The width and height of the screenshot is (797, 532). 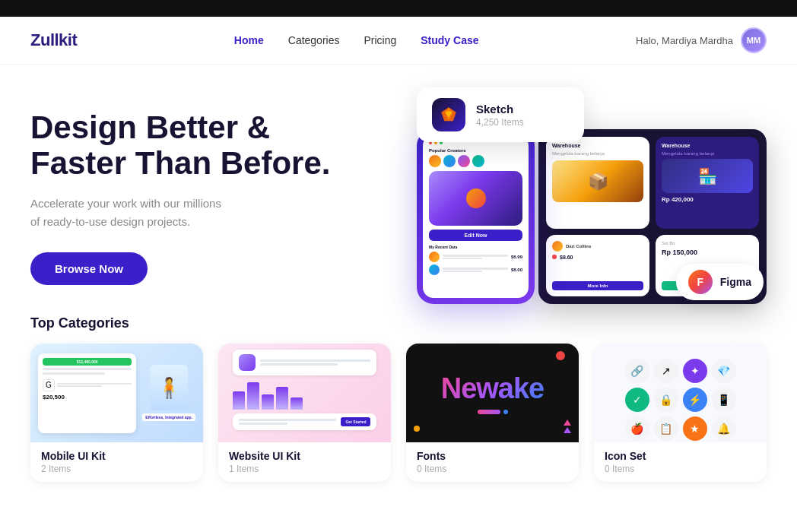 What do you see at coordinates (707, 243) in the screenshot?
I see `dash-sol-label: Sol Bit` at bounding box center [707, 243].